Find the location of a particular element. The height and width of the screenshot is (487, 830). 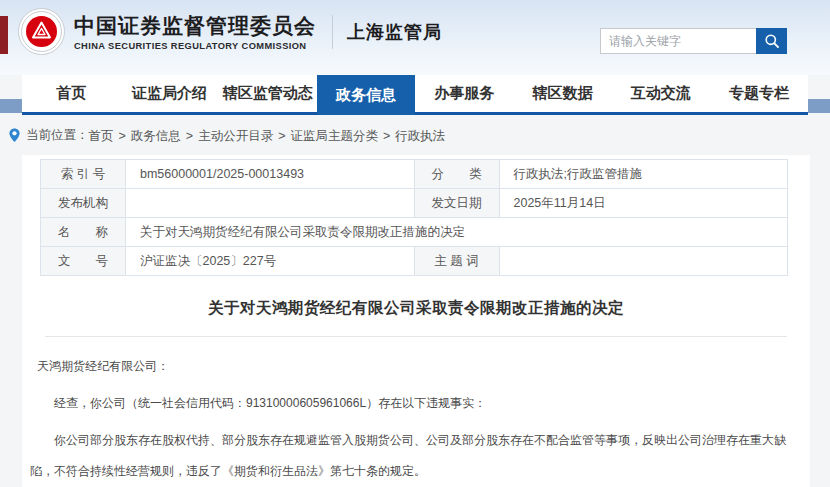

breadcrumb-link-3: 主动公开目录 is located at coordinates (236, 136).